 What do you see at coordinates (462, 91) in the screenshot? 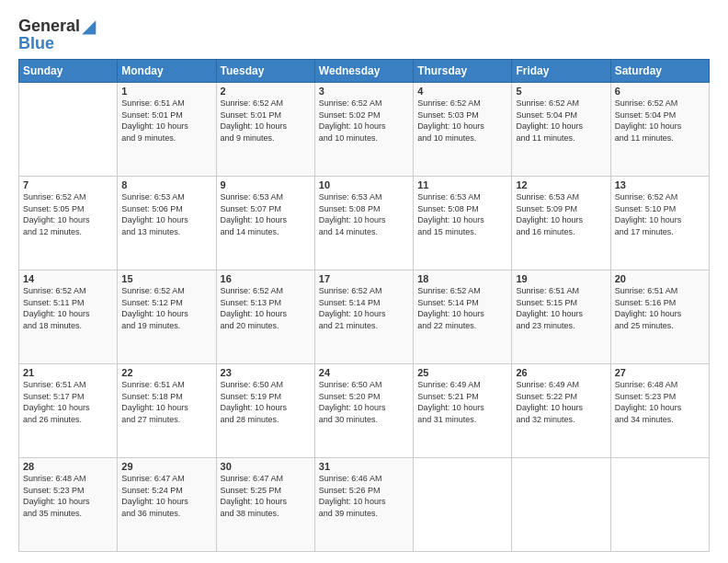
I see `day-number: 4` at bounding box center [462, 91].